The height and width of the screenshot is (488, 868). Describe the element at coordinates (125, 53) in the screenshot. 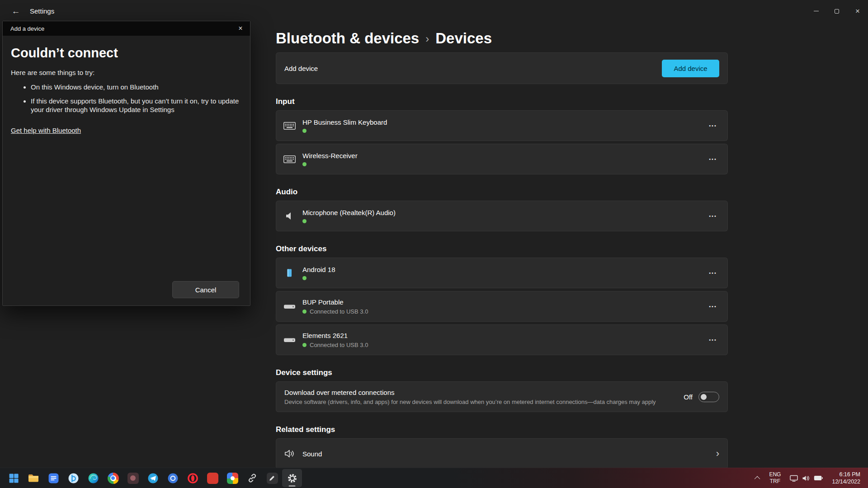

I see `dialog-heading: Couldn’t connect` at that location.